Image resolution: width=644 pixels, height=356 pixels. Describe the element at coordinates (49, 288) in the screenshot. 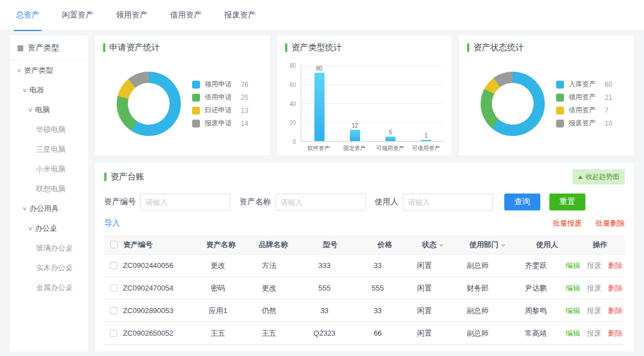

I see `tree-node: 金属办公桌` at that location.